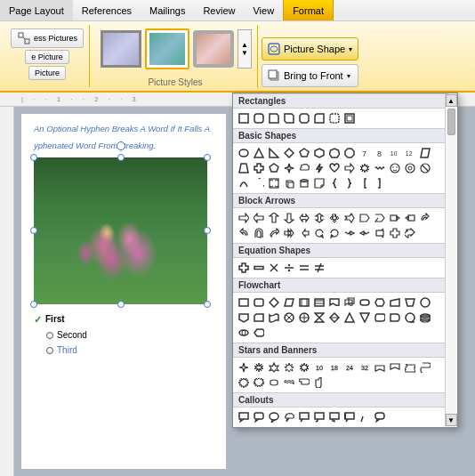 The width and height of the screenshot is (475, 476). I want to click on arrow-curved-right, so click(425, 218).